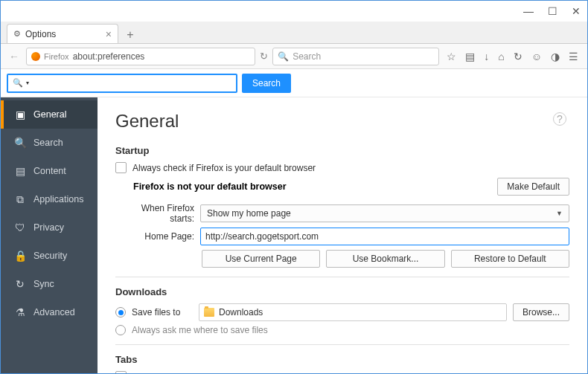  What do you see at coordinates (262, 236) in the screenshot?
I see `home-page-value: http://search.gogetsport.com` at bounding box center [262, 236].